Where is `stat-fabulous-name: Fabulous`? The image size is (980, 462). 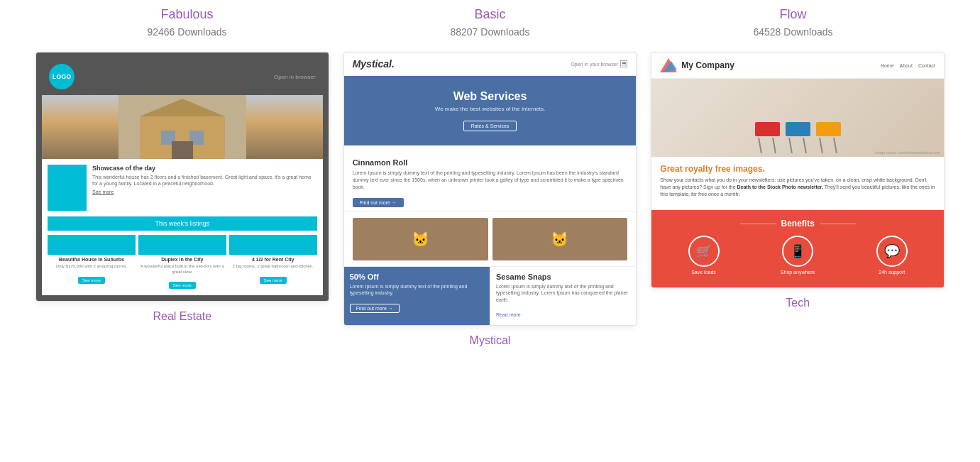
stat-fabulous-name: Fabulous is located at coordinates (187, 14).